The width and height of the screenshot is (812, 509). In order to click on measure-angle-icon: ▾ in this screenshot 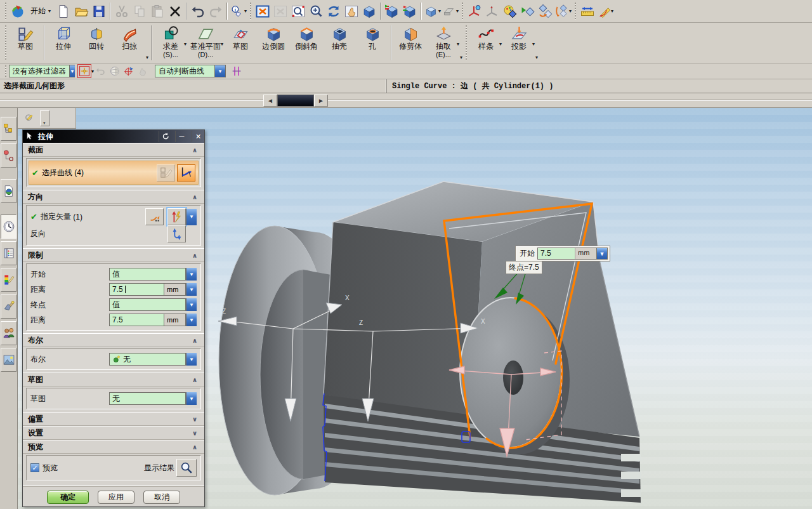, I will do `click(605, 11)`.